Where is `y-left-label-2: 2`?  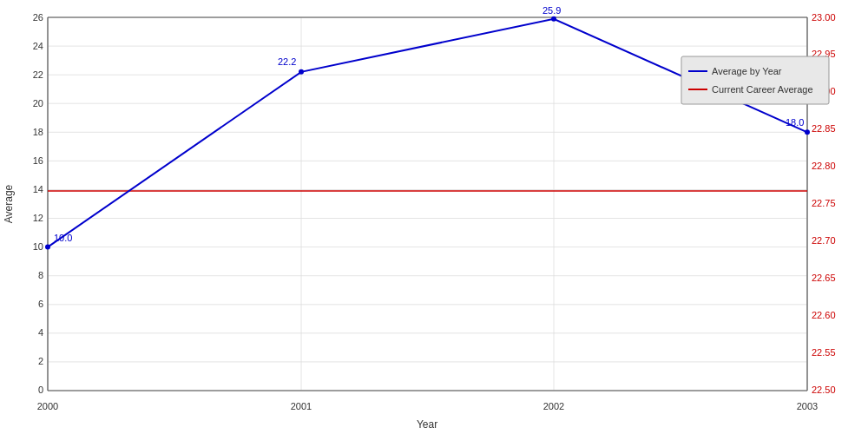 y-left-label-2: 2 is located at coordinates (41, 361).